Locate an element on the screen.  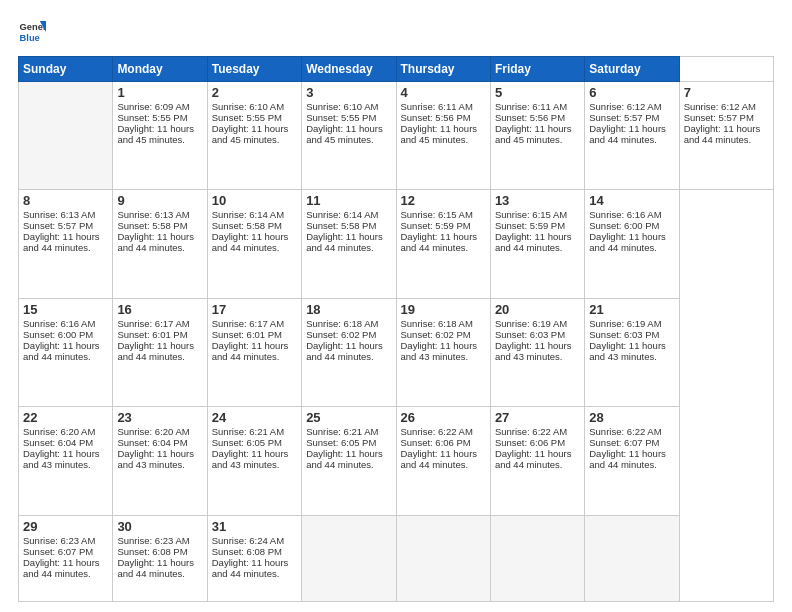
col-header-sunday: Sunday is located at coordinates (66, 70).